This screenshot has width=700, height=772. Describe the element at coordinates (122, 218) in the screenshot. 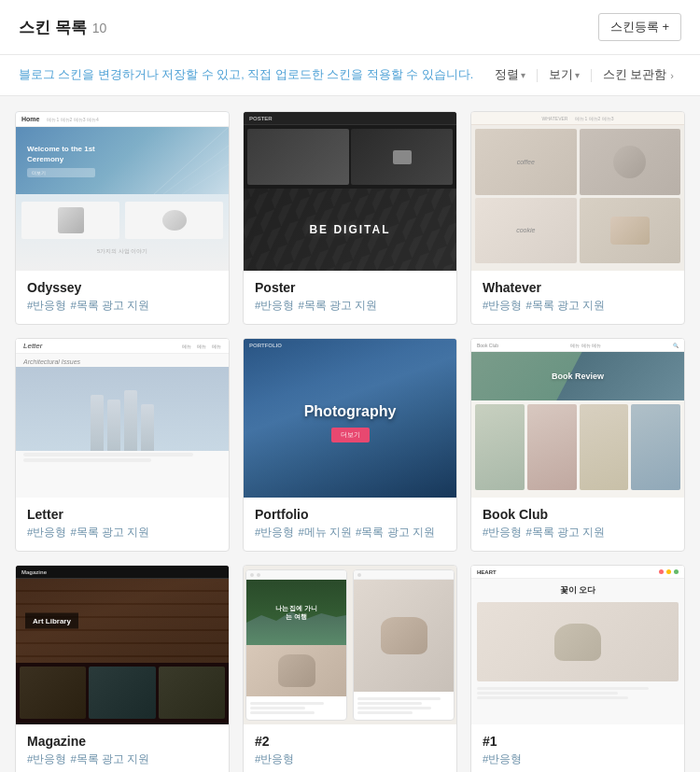

I see `skin-card-odyssey: Home 메뉴1 메뉴2 메뉴3 메뉴4 Welcome to the 1stC…` at that location.